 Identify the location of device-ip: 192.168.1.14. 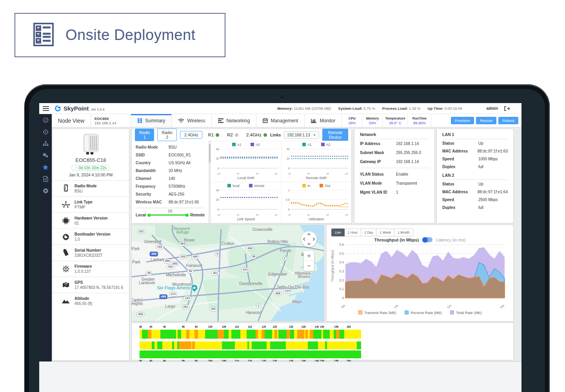
(113, 123).